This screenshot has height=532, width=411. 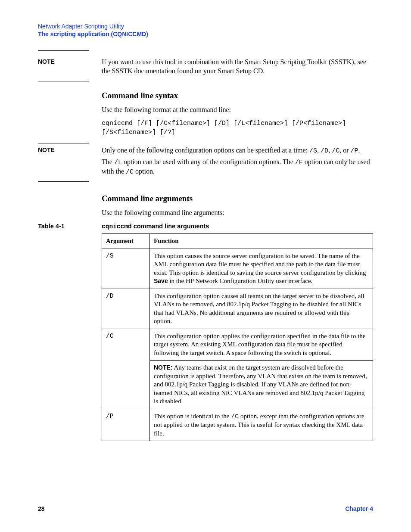 What do you see at coordinates (237, 110) in the screenshot?
I see `section-lead: Use the following format at the command …` at bounding box center [237, 110].